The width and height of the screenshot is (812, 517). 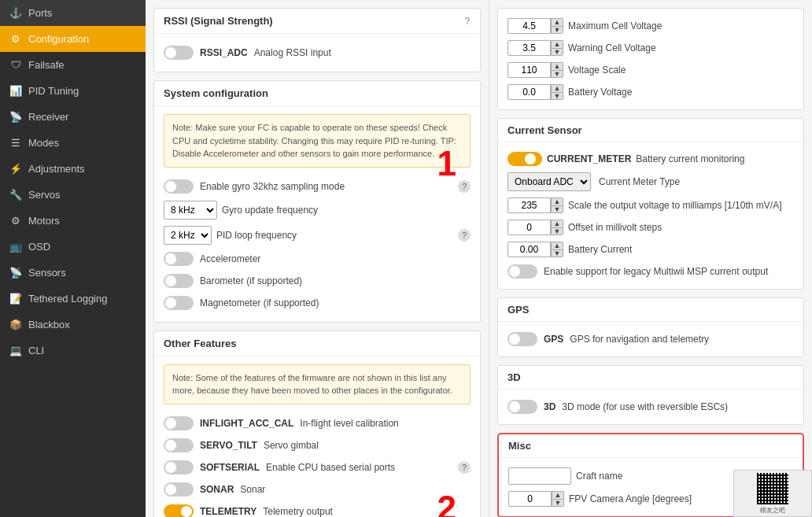 What do you see at coordinates (179, 489) in the screenshot?
I see `sonar-toggle` at bounding box center [179, 489].